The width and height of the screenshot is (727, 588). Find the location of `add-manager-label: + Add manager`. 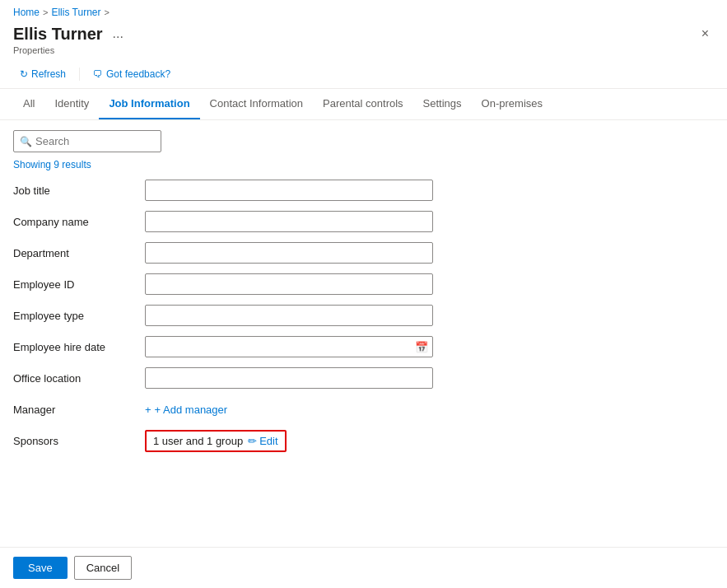

add-manager-label: + Add manager is located at coordinates (191, 410).